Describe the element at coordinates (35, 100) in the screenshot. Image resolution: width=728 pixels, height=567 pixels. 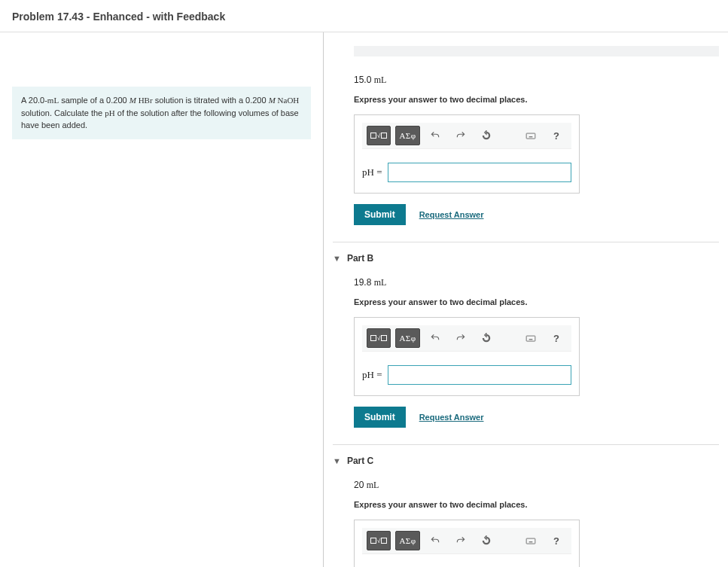
I see `stmt-text: A 20.0-` at that location.